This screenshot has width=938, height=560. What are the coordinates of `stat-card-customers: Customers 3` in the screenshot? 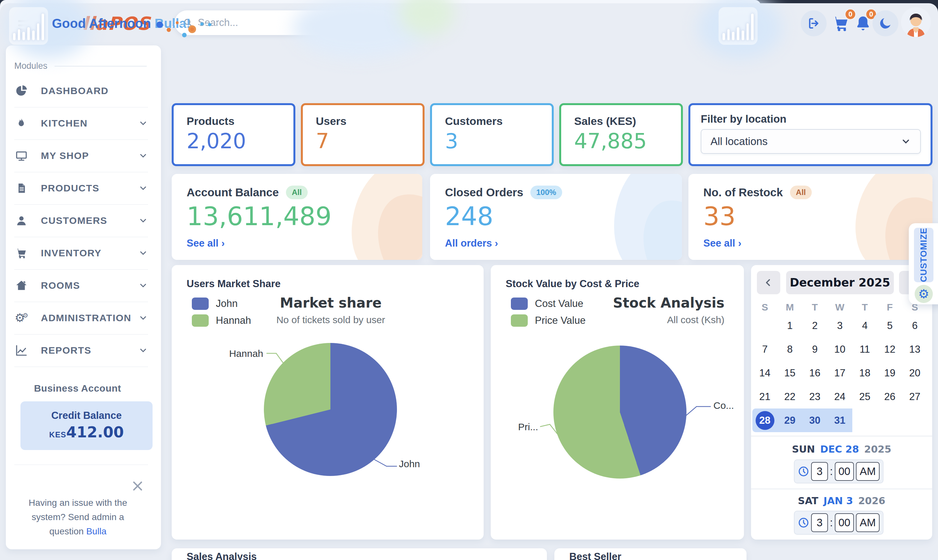 It's located at (492, 134).